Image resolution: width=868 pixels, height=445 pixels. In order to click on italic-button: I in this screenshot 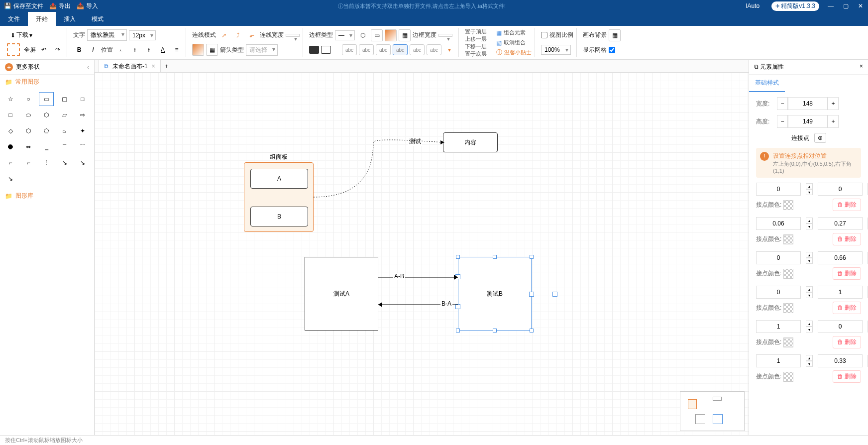, I will do `click(93, 50)`.